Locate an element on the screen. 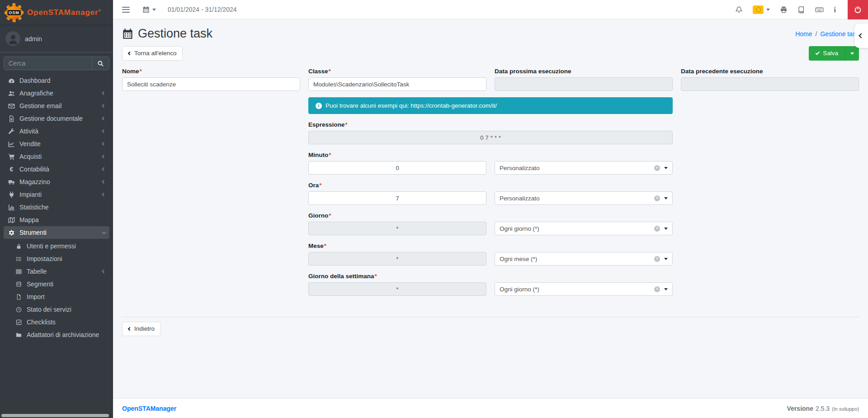 The width and height of the screenshot is (868, 418). sidebar-item-label: Anagrafiche is located at coordinates (36, 93).